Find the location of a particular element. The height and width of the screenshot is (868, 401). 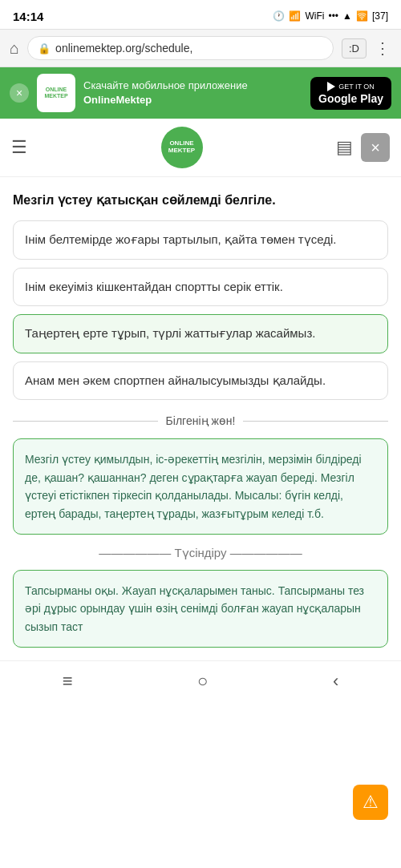

nav-right: ▤ × is located at coordinates (363, 147).